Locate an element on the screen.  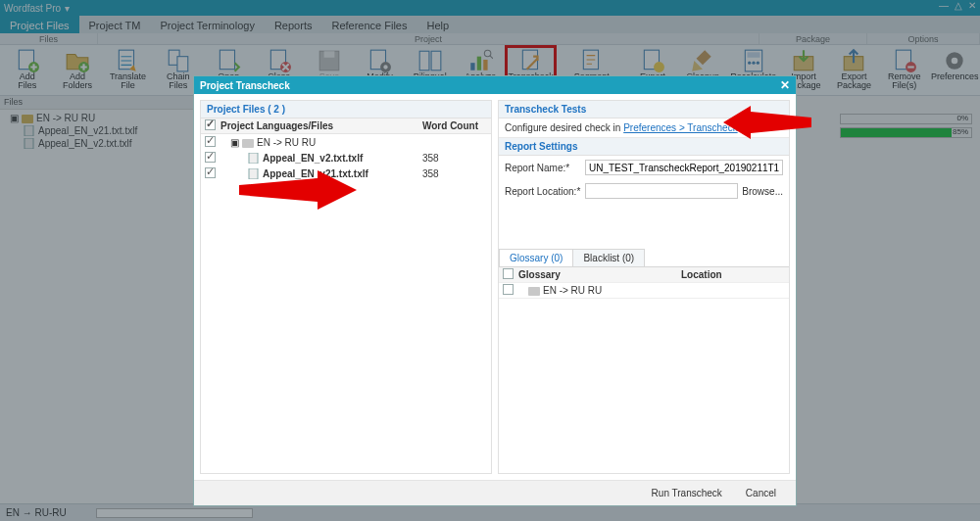
project-files-header: Project Files ( 2 ) is located at coordinates (346, 110).